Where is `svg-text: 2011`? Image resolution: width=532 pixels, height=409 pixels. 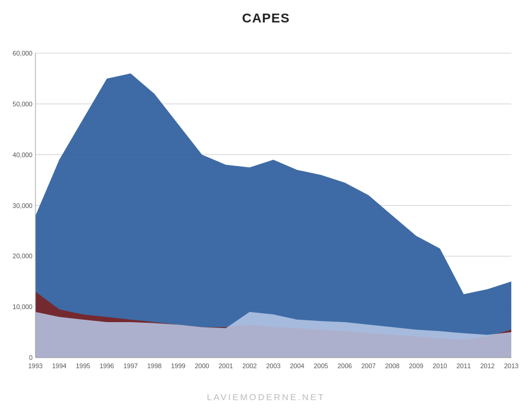
svg-text: 2011 is located at coordinates (463, 366).